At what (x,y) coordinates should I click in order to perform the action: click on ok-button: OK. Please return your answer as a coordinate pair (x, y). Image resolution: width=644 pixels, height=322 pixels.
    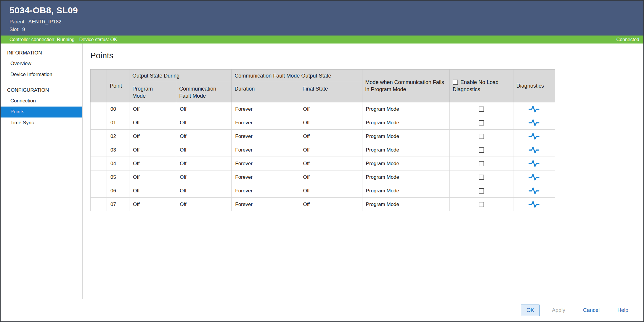
    Looking at the image, I should click on (530, 310).